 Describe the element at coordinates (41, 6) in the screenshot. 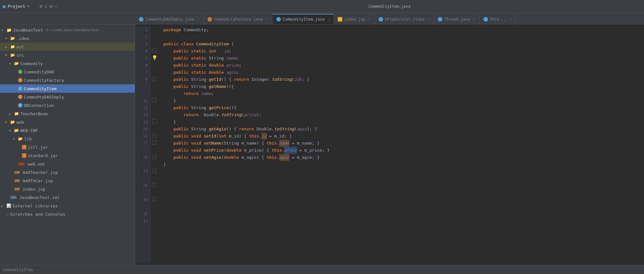

I see `nav-icon-1: ⊕` at that location.